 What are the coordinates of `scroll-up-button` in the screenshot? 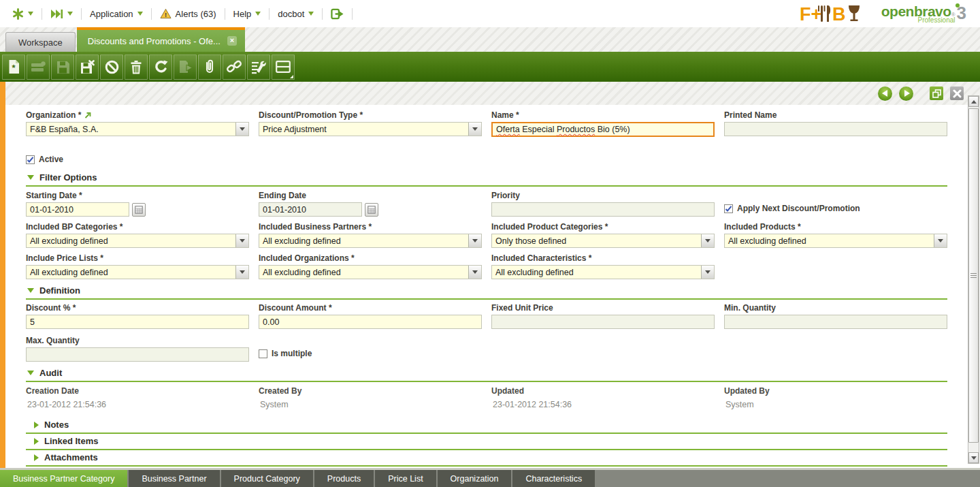 It's located at (973, 101).